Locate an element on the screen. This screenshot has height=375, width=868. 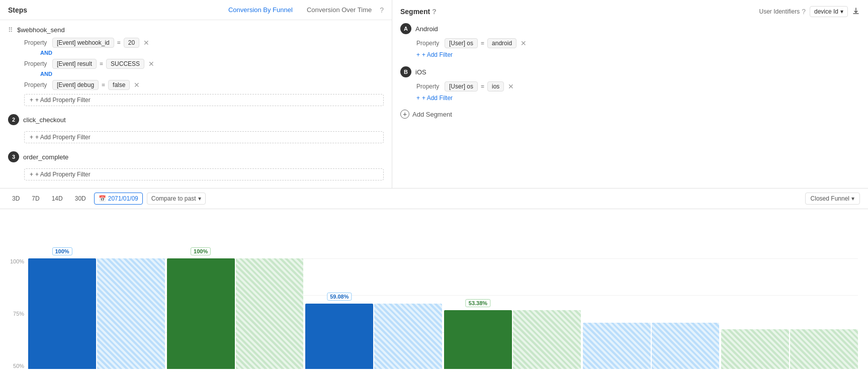
segment-letter-b: B is located at coordinates (406, 72).